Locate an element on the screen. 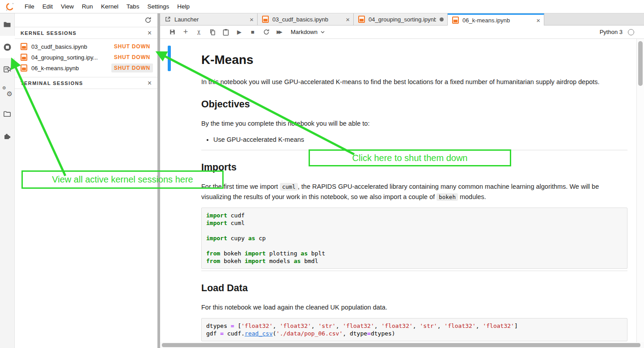  restart-icon is located at coordinates (267, 32).